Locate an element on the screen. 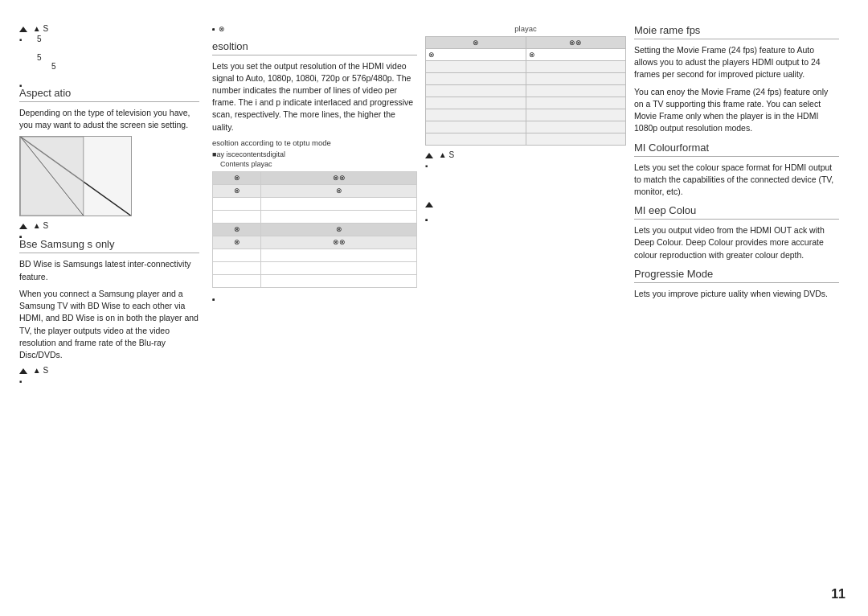 The image size is (868, 616). col3-arrow1: ▲ S is located at coordinates (526, 154).